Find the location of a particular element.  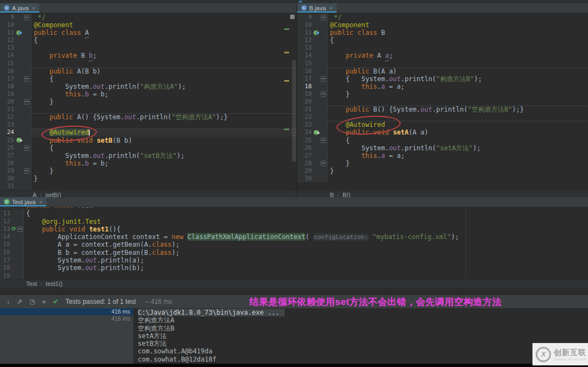

line-number: 17 is located at coordinates (8, 79).